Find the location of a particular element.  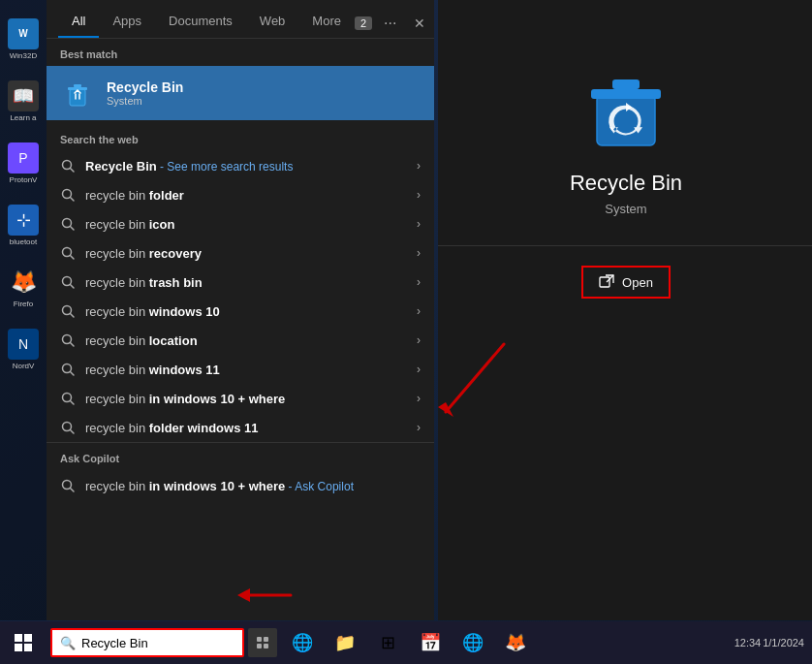

result-item-7: recycle bin windows 11 › is located at coordinates (240, 369).